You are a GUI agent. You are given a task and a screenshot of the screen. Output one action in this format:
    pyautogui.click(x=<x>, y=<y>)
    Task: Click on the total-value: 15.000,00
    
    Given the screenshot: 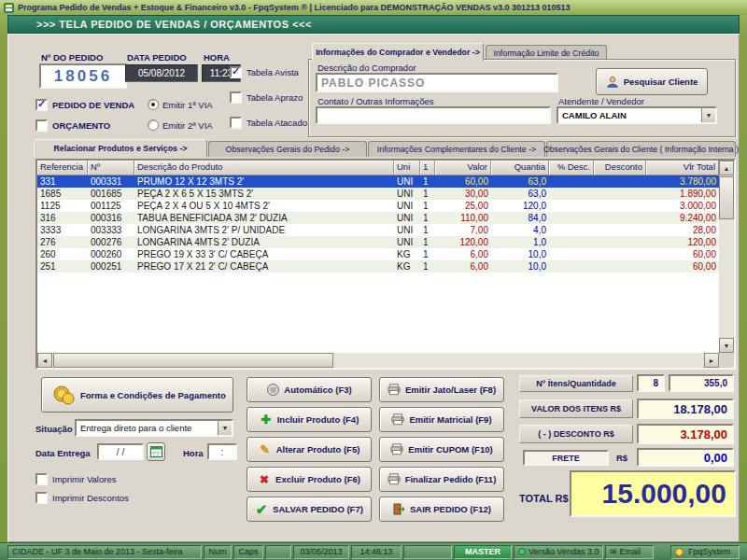 What is the action you would take?
    pyautogui.click(x=653, y=494)
    